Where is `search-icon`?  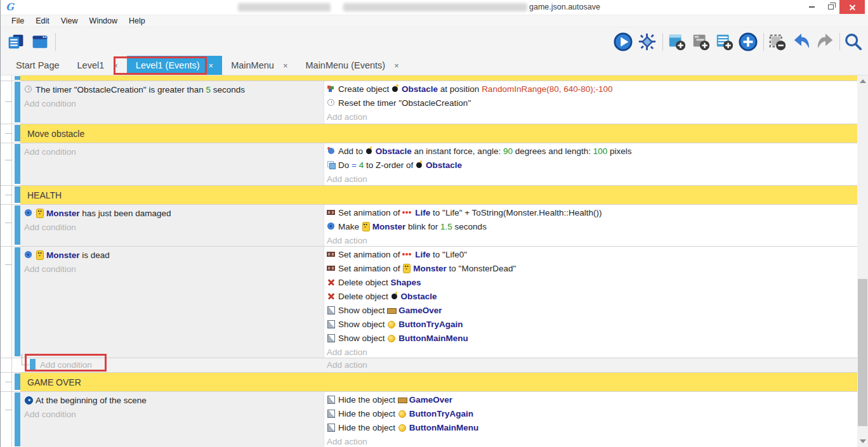 search-icon is located at coordinates (853, 42).